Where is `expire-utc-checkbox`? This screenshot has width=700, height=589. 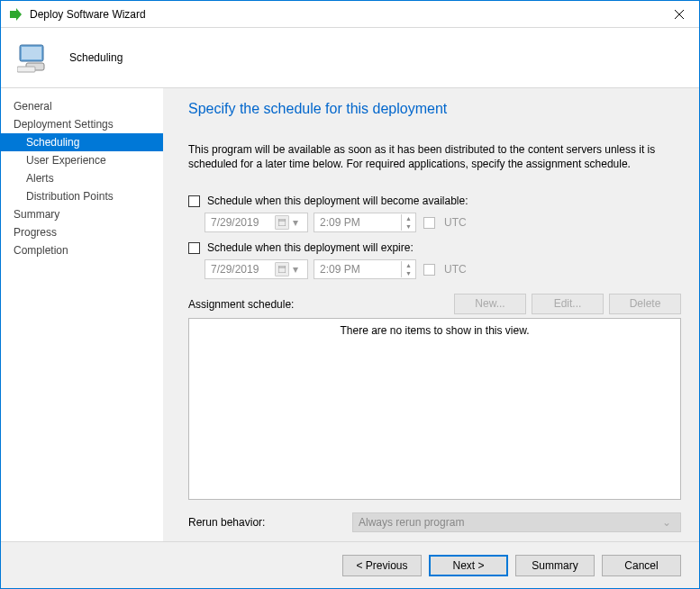
expire-utc-checkbox is located at coordinates (429, 270).